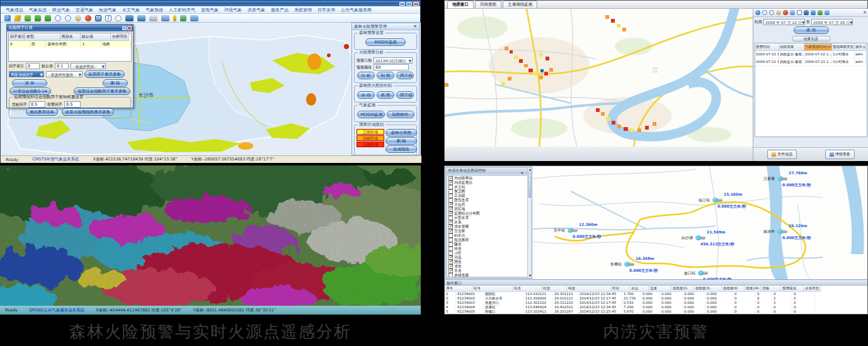  Describe the element at coordinates (303, 10) in the screenshot. I see `menu-item: 系统管理` at that location.